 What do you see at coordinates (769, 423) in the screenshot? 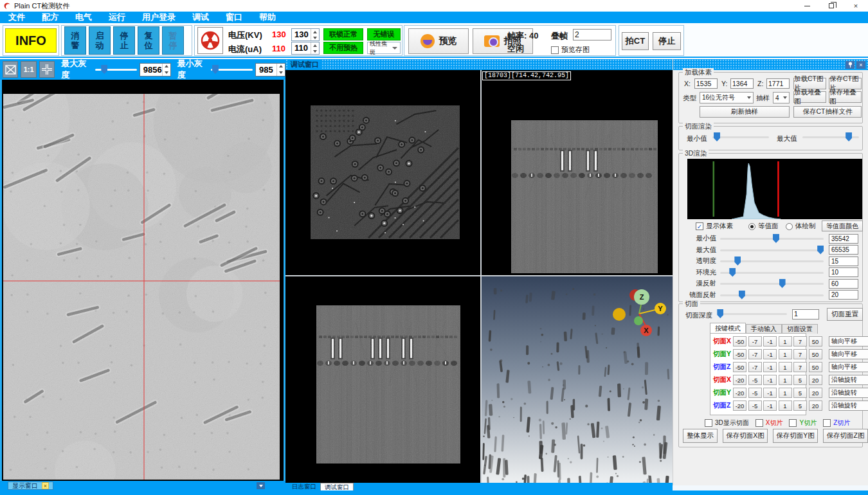
I see `slice-check-2: X切片` at bounding box center [769, 423].